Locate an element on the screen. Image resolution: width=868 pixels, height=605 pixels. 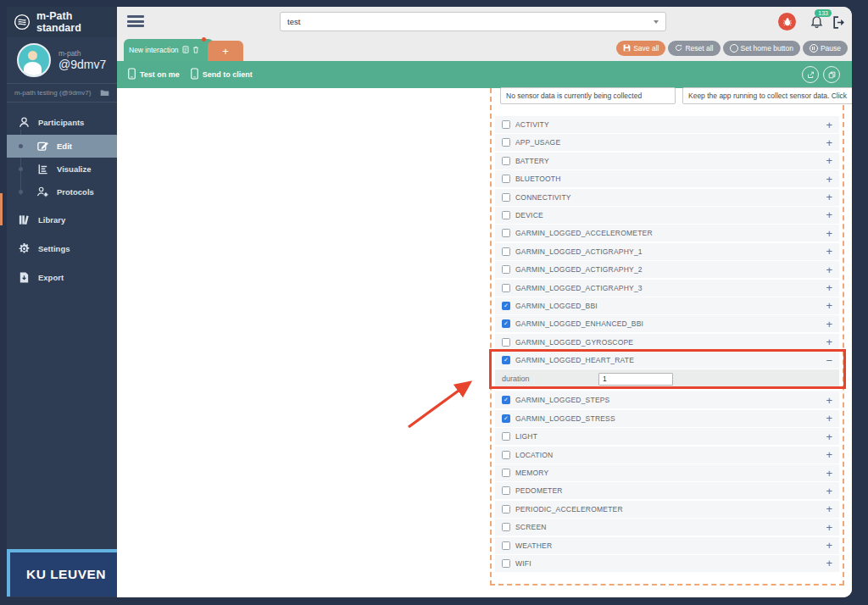
sensor-row: ✓GARMIN_LOGGED_ENHANCED_BBI+ is located at coordinates (667, 324).